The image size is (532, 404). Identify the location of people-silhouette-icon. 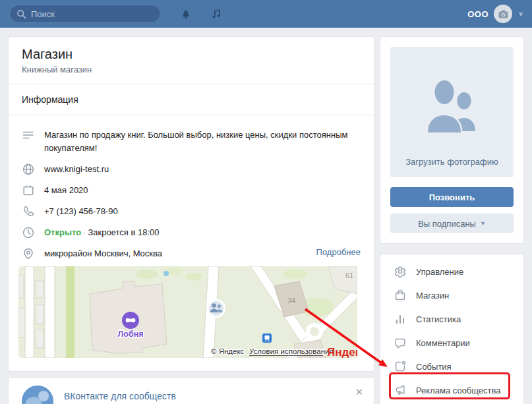
(452, 107).